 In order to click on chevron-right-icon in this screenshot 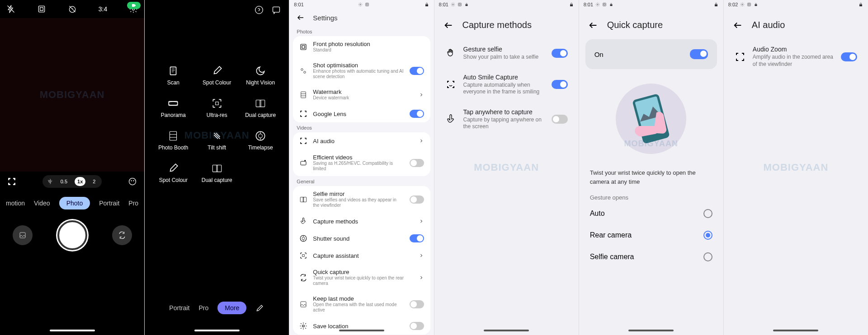, I will do `click(421, 278)`.